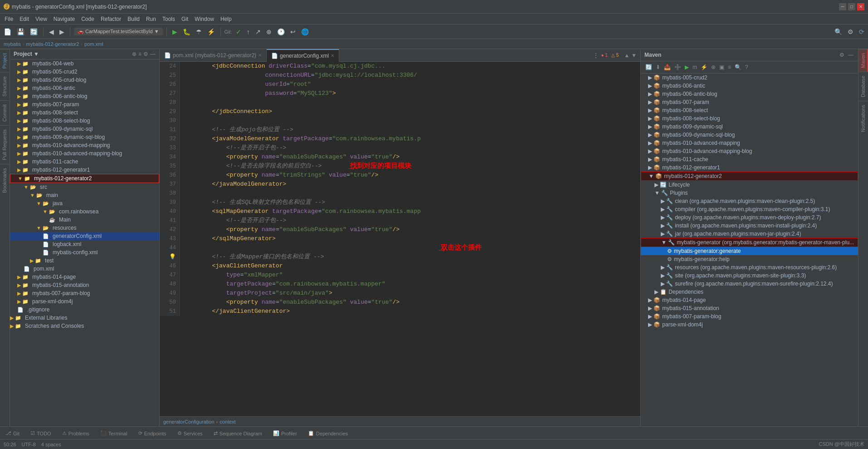 Image resolution: width=868 pixels, height=449 pixels. I want to click on tree-item-010-advanced-blog: ▶ 📁 mybatis-010-advanced-mapping-blog, so click(84, 153).